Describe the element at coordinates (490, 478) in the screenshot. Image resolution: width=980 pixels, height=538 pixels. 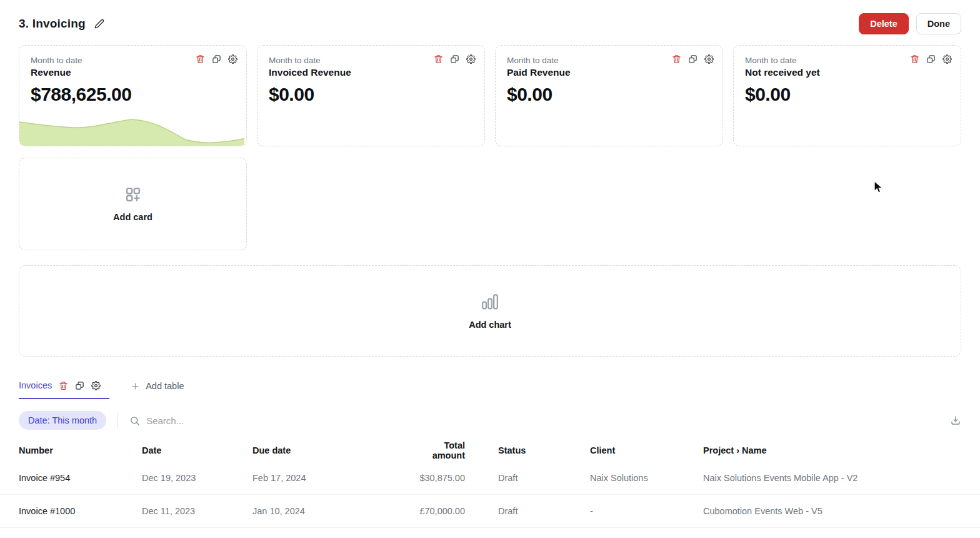
I see `table-row: Invoice #954 Dec 19, 2023 Feb 17, 2024 $…` at that location.